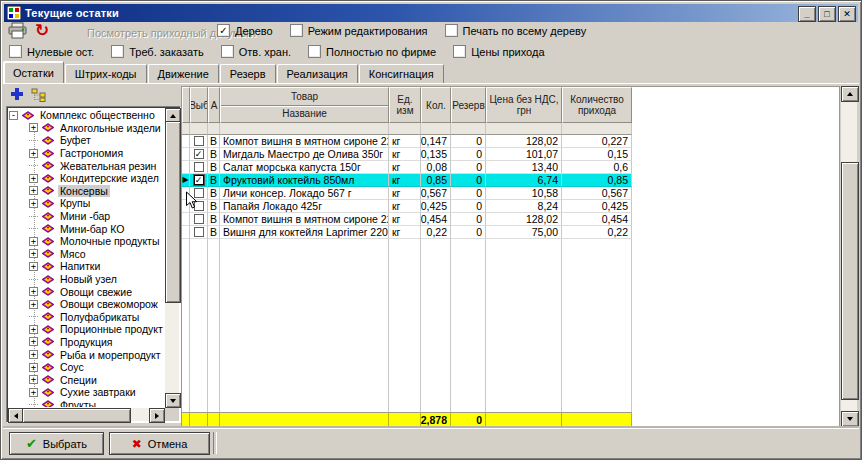 The height and width of the screenshot is (460, 862). Describe the element at coordinates (407, 232) in the screenshot. I see `table-row: ВВишня для коктейля Laprimer 220гкг0,220…` at that location.